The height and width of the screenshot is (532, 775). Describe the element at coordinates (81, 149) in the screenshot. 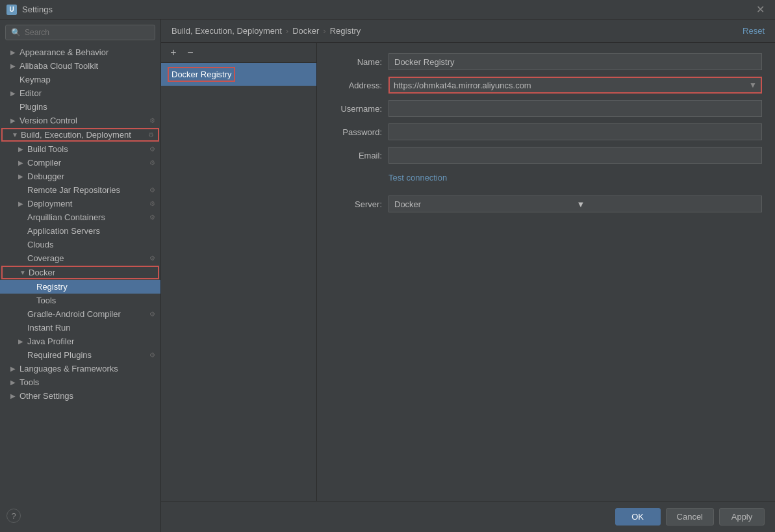

I see `sidebar-item-build-tools: ▶ Build Tools ⚙` at that location.